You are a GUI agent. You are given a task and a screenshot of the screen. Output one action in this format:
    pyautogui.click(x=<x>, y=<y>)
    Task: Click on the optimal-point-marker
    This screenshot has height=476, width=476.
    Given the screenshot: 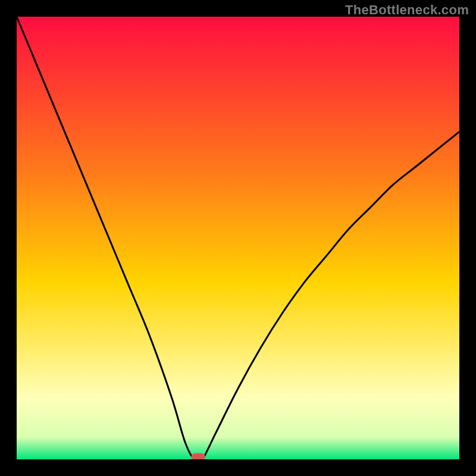 What is the action you would take?
    pyautogui.click(x=198, y=456)
    